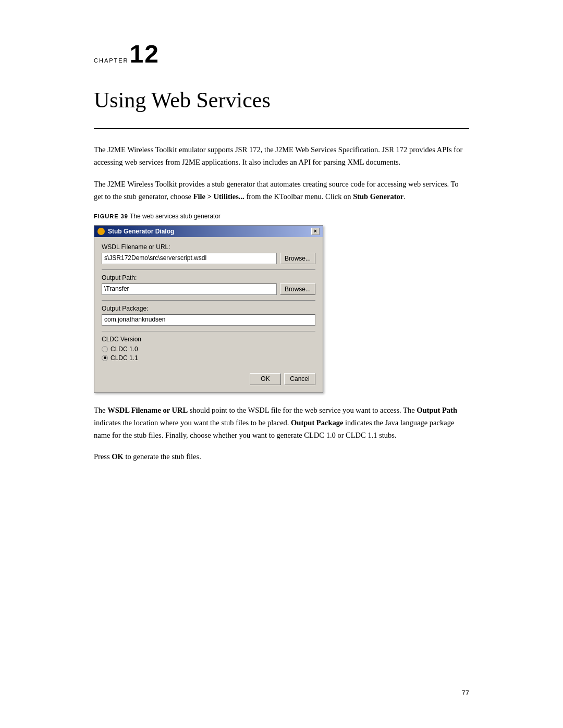 Image resolution: width=563 pixels, height=728 pixels. Describe the element at coordinates (145, 54) in the screenshot. I see `chapter-number: 12` at that location.